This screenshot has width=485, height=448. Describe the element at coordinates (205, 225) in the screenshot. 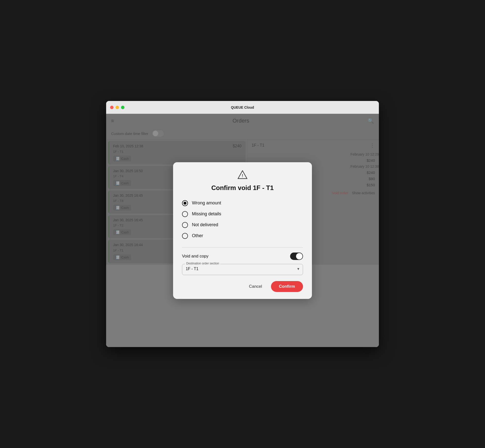

I see `radio-label-not-delivered: Not delivered` at that location.